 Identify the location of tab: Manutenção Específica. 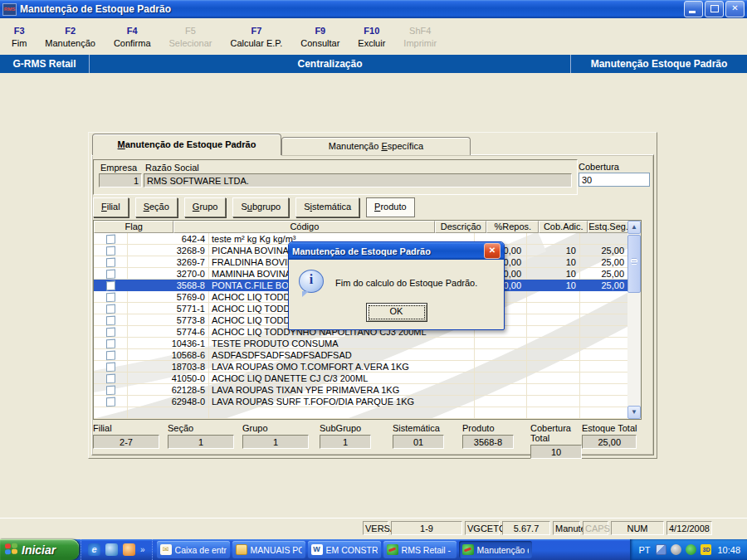
(376, 146).